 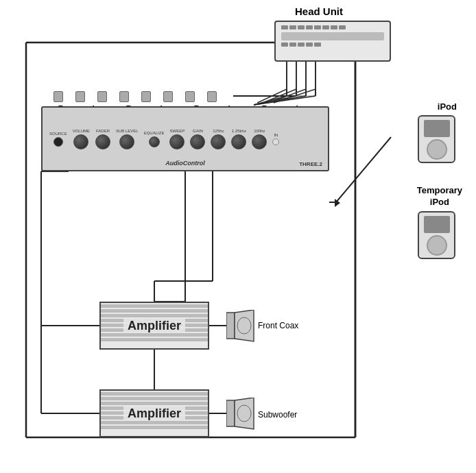 What do you see at coordinates (177, 142) in the screenshot?
I see `sweep-knob` at bounding box center [177, 142].